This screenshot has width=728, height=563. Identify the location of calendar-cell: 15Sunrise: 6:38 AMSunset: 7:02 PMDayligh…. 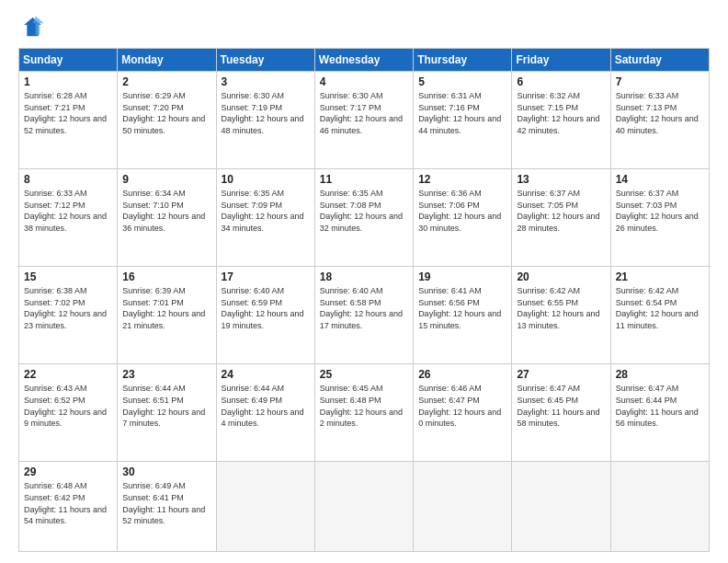
(68, 316).